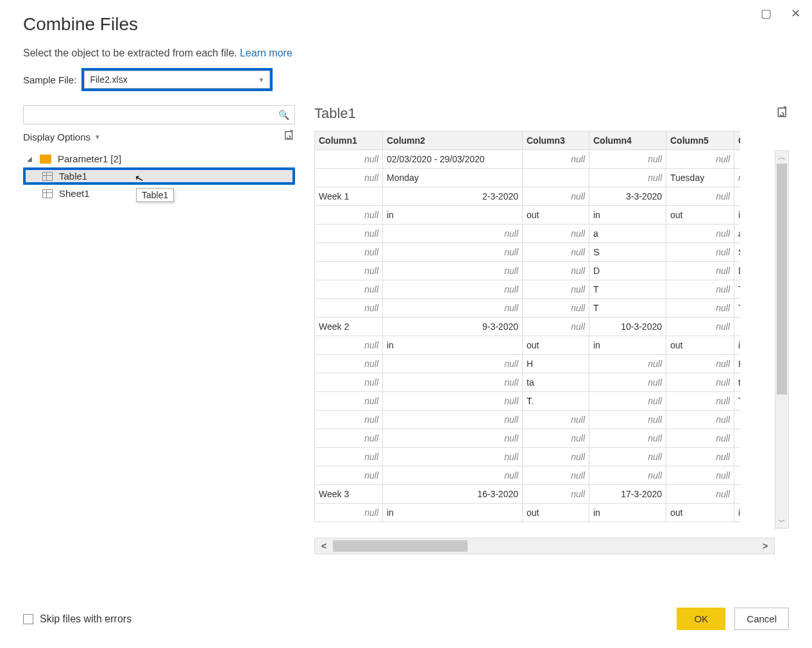 This screenshot has width=812, height=648. I want to click on table-row: nullnulltanullnullt, so click(528, 382).